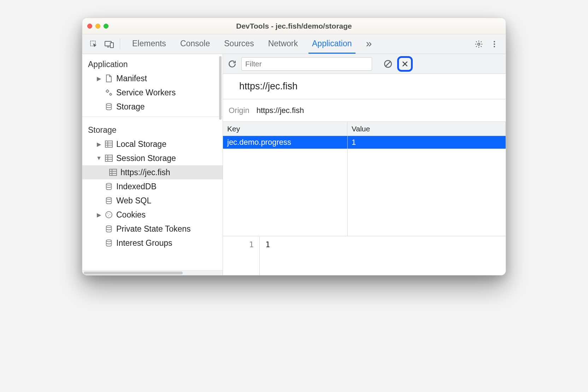 The height and width of the screenshot is (392, 588). Describe the element at coordinates (364, 256) in the screenshot. I see `value-preview: 1 1` at that location.